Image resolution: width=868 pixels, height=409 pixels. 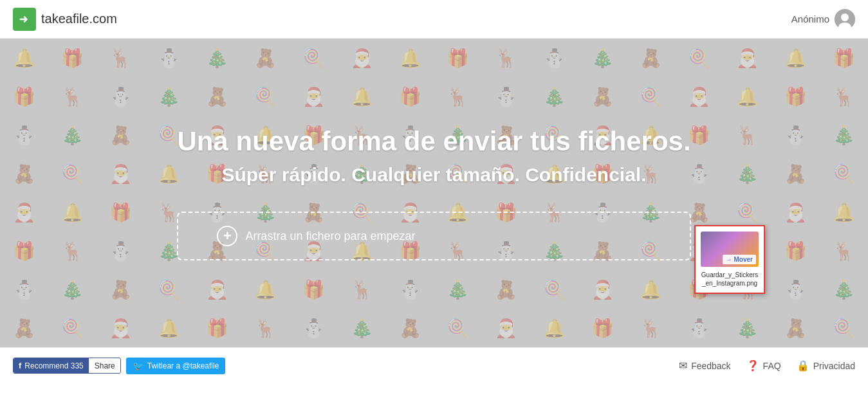 What do you see at coordinates (67, 365) in the screenshot?
I see `facebook-recommend-button: f Recommend 335 Share` at bounding box center [67, 365].